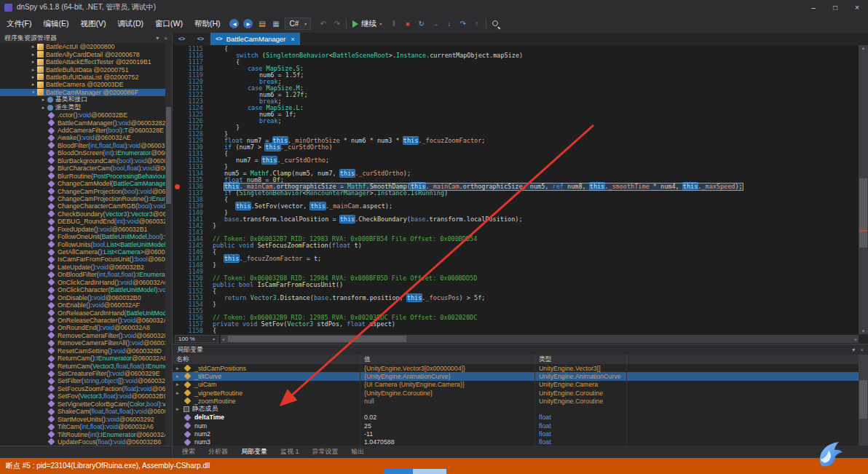 Image resolution: width=868 pixels, height=474 pixels. I want to click on tree-item: UpdateFocus(float) : void @060032B6, so click(86, 442).